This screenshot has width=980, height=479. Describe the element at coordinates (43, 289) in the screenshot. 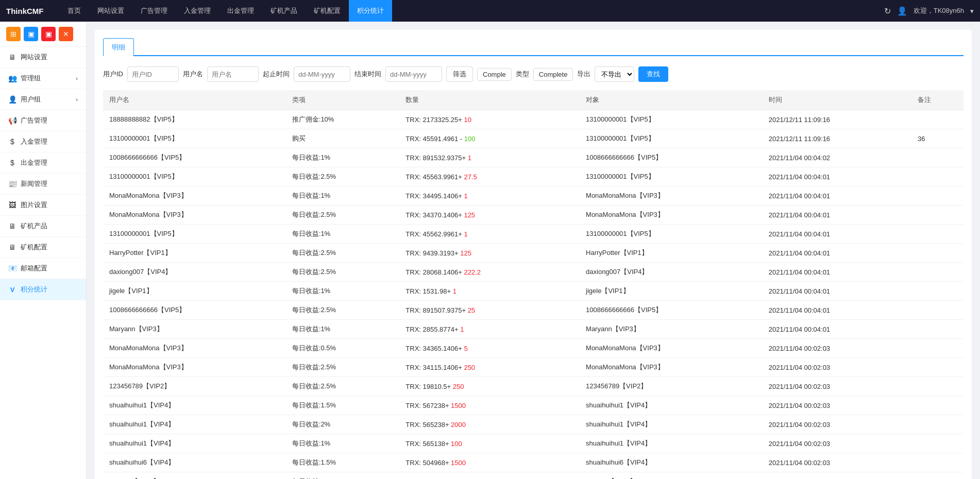

I see `sidebar-item-points-stats: V 积分统计` at that location.